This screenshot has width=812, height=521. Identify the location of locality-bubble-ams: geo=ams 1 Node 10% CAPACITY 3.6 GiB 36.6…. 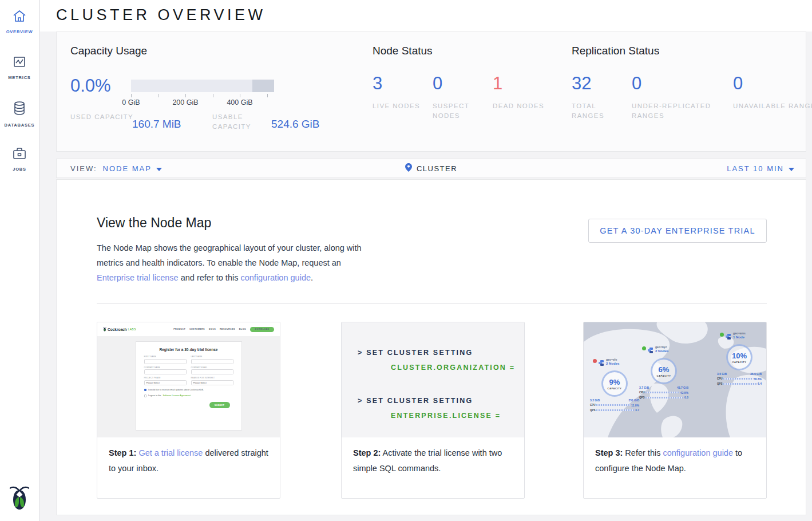
(739, 358).